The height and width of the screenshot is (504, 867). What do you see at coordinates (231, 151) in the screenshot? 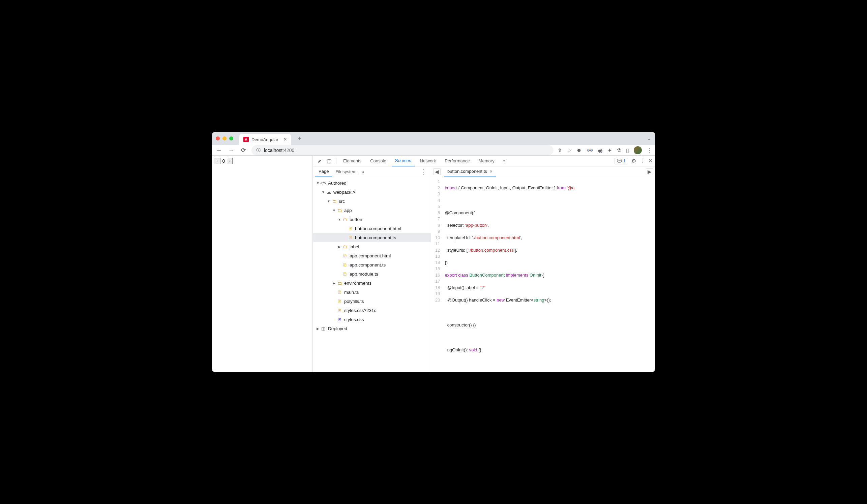
I see `forward-button: →` at bounding box center [231, 151].